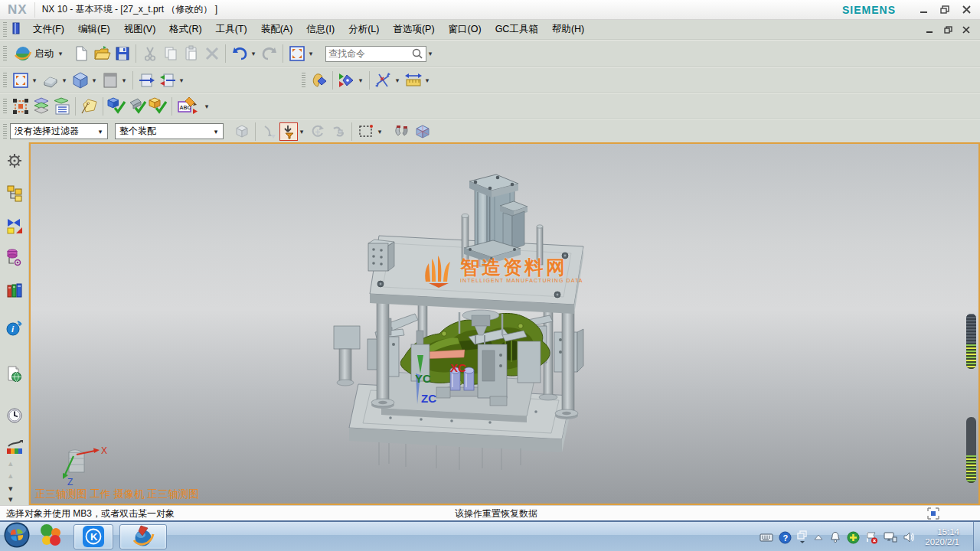  I want to click on ime-keyboard-icon, so click(766, 537).